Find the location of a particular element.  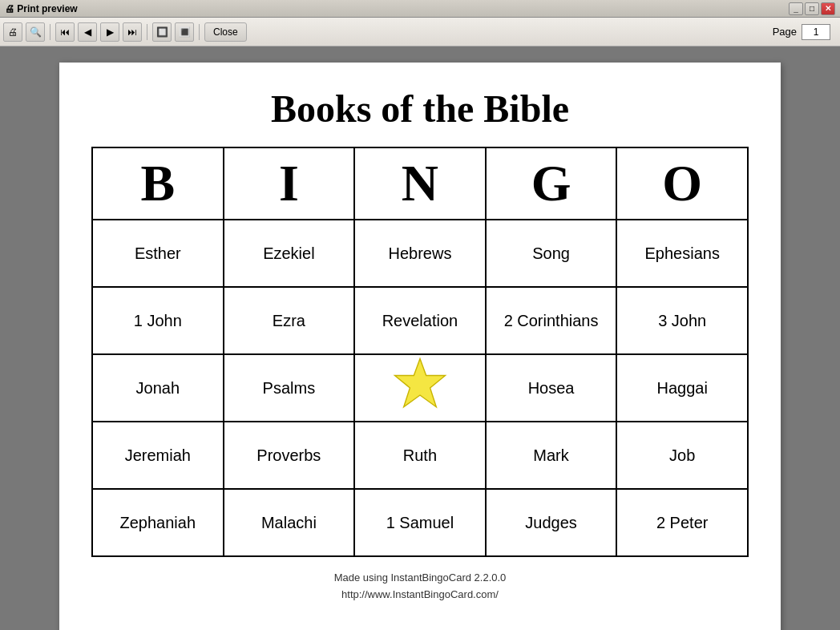

nav-next-icon: ▶ is located at coordinates (110, 32).